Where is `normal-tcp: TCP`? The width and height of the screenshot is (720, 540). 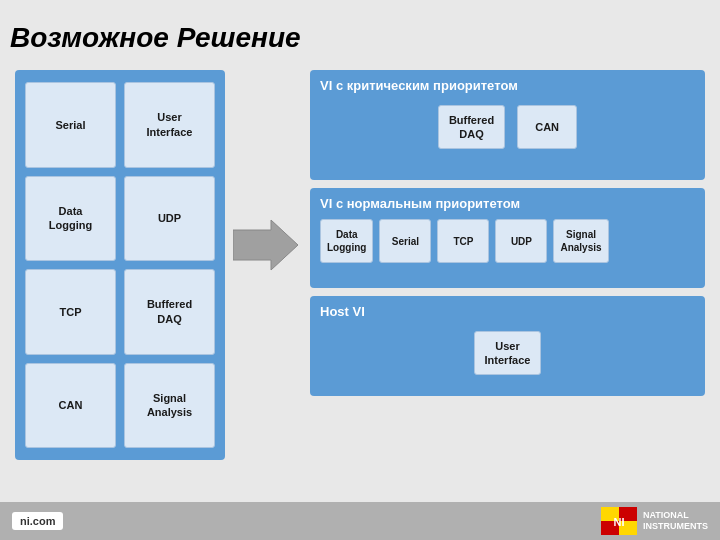
normal-tcp: TCP is located at coordinates (463, 241).